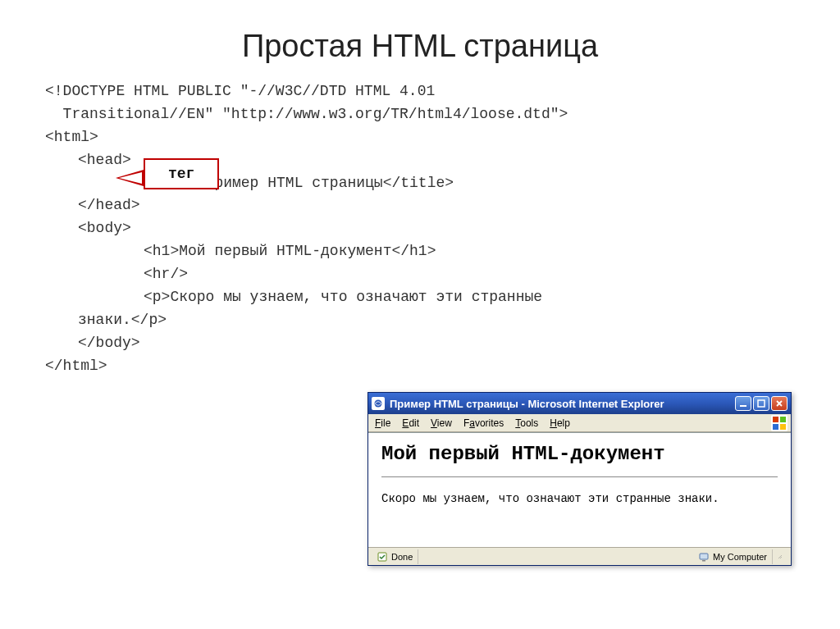 This screenshot has width=840, height=629. What do you see at coordinates (402, 557) in the screenshot?
I see `status-done-label: Done` at bounding box center [402, 557].